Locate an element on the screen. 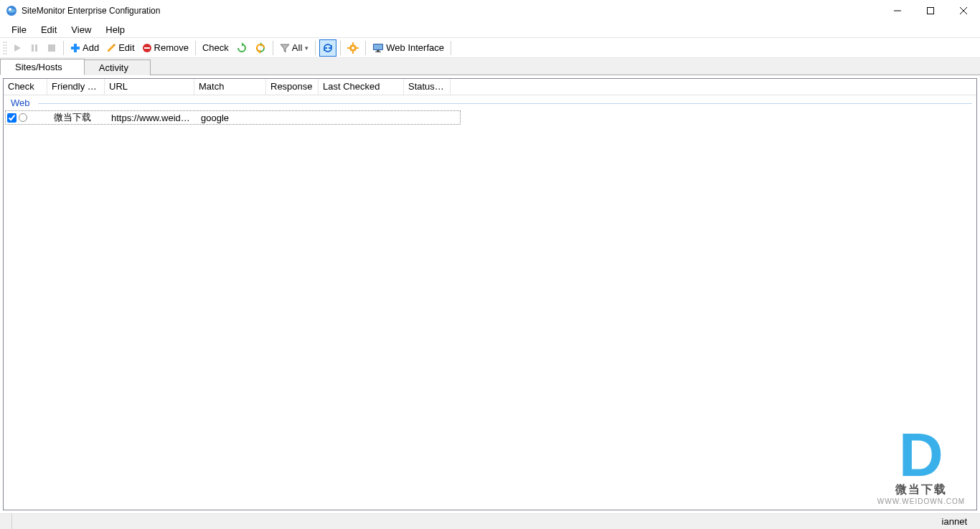 The image size is (980, 529). group-web-label: Web is located at coordinates (20, 103).